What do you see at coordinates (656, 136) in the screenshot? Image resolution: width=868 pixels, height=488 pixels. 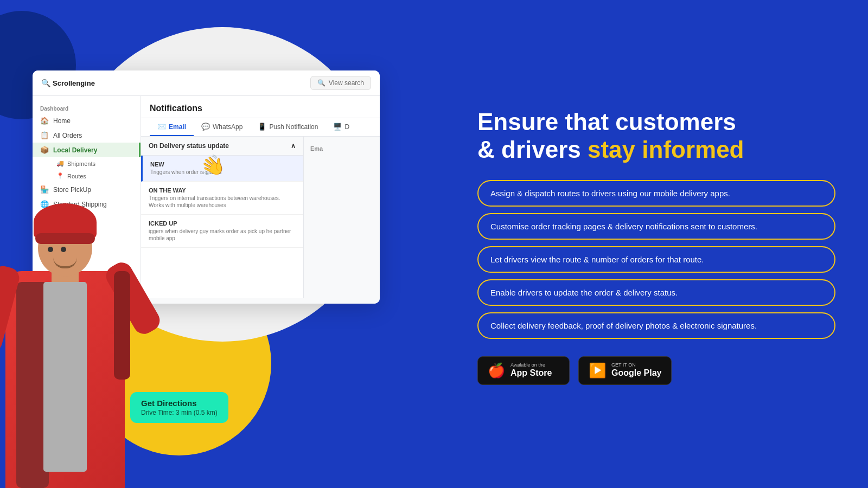 I see `headline: Ensure that customers & drivers stay inf…` at bounding box center [656, 136].